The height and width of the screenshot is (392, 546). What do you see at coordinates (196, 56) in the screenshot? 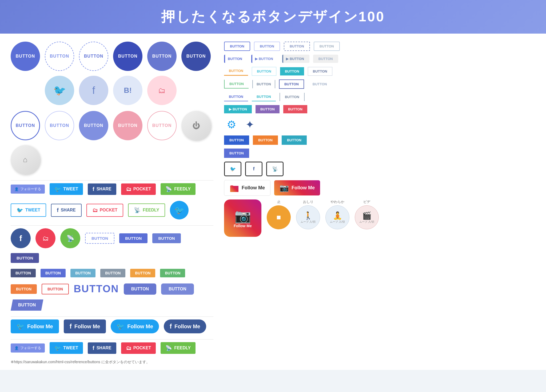
I see `btn-circle-dark-2: BUTTON` at bounding box center [196, 56].